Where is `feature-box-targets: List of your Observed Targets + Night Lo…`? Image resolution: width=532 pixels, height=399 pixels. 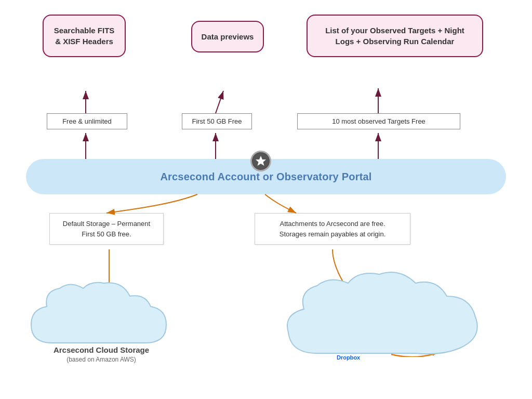
feature-box-targets: List of your Observed Targets + Night Lo… is located at coordinates (395, 36).